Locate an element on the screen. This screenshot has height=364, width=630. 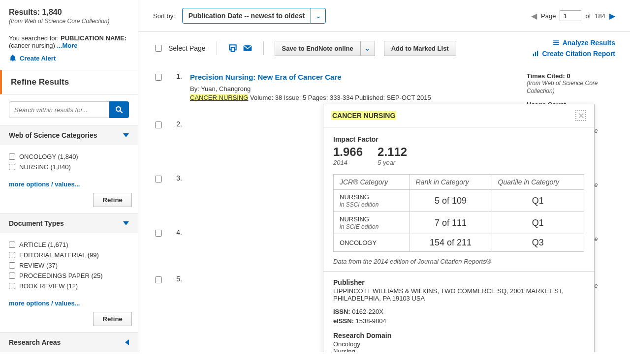
result-title-link: Precision Nursing: New Era of Cancer Car… is located at coordinates (353, 77).